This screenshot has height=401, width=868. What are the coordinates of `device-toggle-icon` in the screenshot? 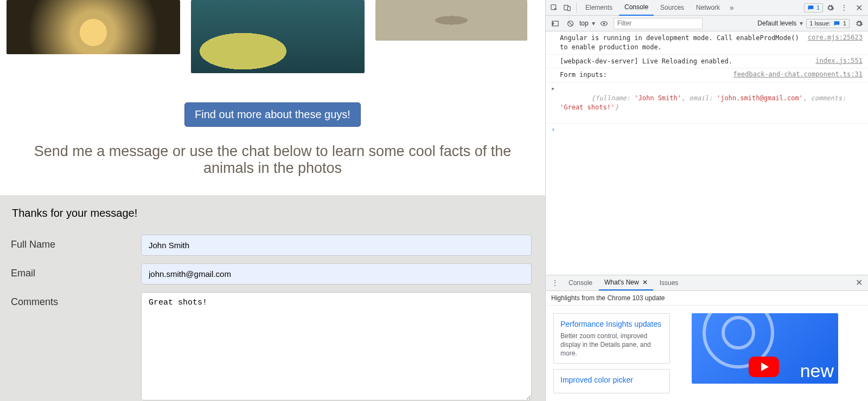 It's located at (567, 8).